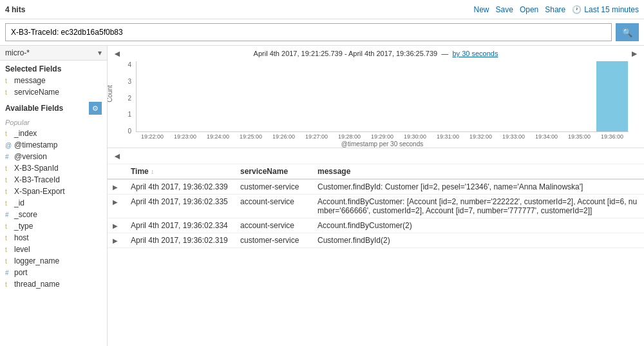 This screenshot has height=346, width=644. Describe the element at coordinates (612, 10) in the screenshot. I see `time-range-label: Last 15 minutes` at that location.